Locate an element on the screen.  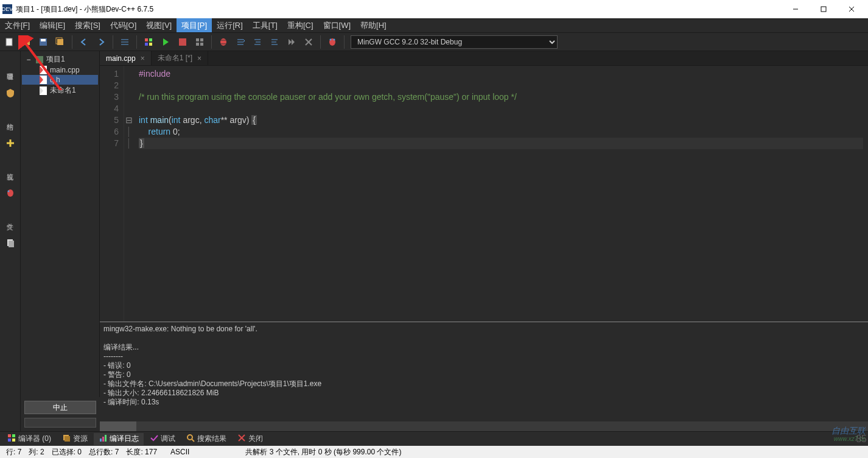
step-into-button is located at coordinates (257, 42).